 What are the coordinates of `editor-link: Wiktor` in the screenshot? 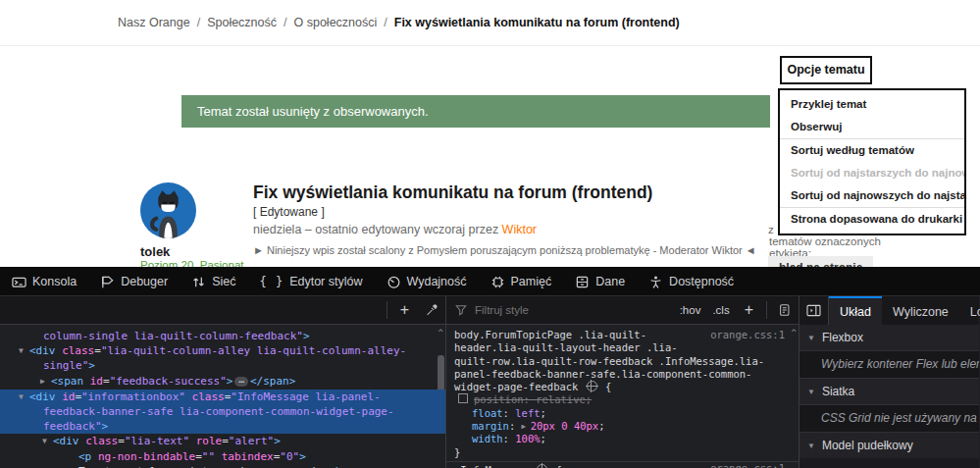 It's located at (520, 230).